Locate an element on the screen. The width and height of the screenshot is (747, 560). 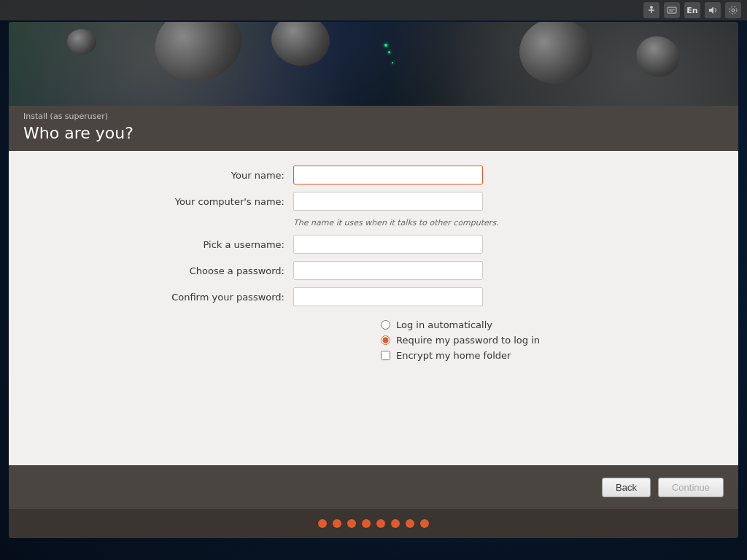
encrypt-checkbox is located at coordinates (385, 356).